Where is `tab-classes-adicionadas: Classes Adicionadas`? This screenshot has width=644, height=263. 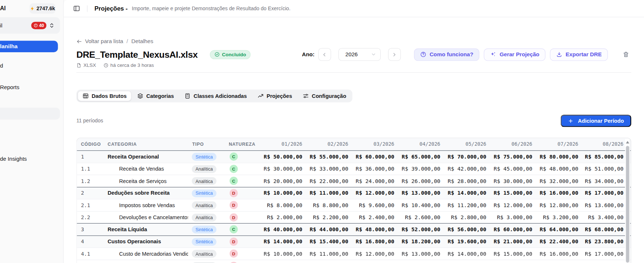 tab-classes-adicionadas: Classes Adicionadas is located at coordinates (216, 96).